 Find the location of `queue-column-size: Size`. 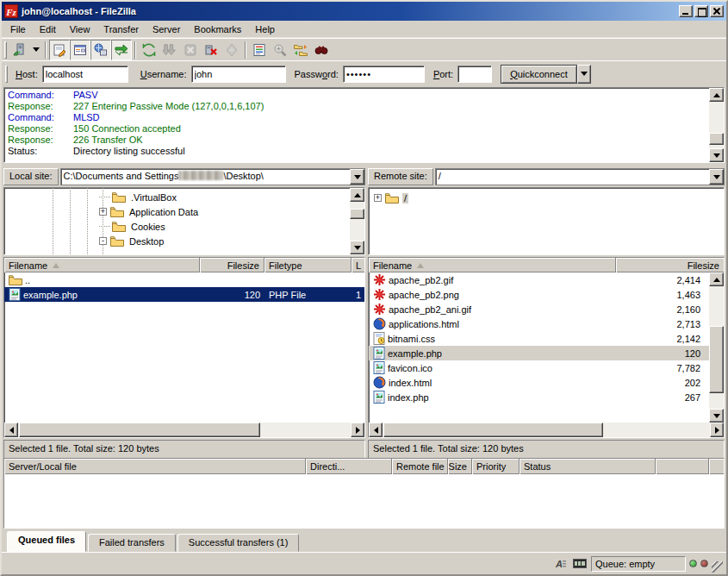

queue-column-size: Size is located at coordinates (460, 466).